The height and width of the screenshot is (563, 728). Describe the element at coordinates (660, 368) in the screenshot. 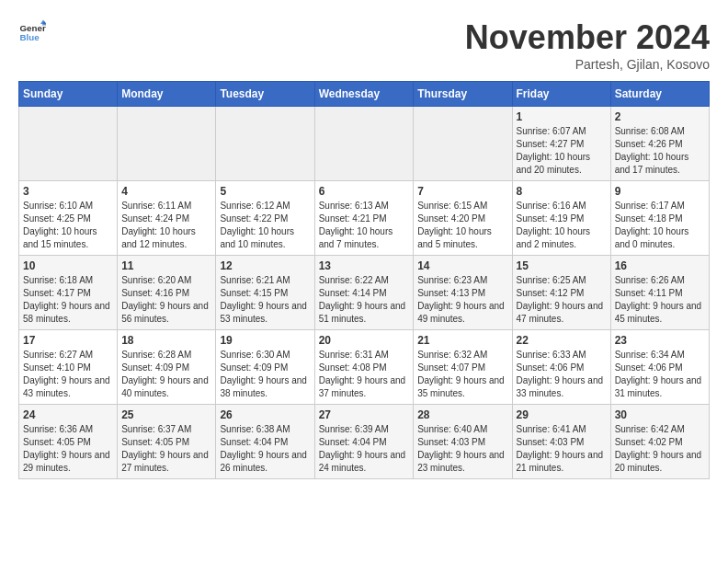

I see `calendar-cell: 23Sunrise: 6:34 AM Sunset: 4:06 PM Dayli…` at that location.